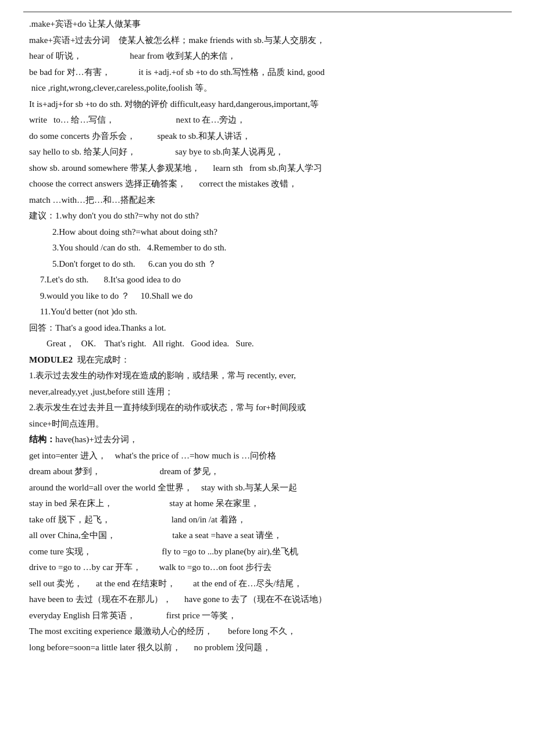  What do you see at coordinates (268, 536) in the screenshot?
I see `line-33: all over China,全中国， take a seat =have a …` at bounding box center [268, 536].